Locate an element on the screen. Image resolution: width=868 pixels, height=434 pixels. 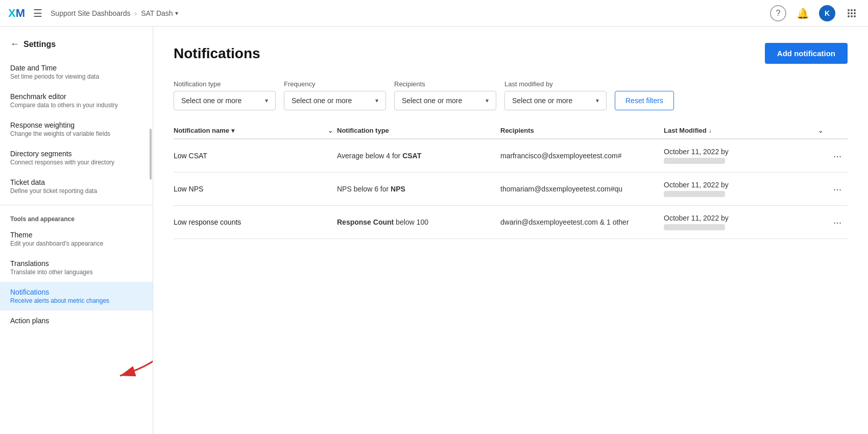
help-button: ? is located at coordinates (778, 13).